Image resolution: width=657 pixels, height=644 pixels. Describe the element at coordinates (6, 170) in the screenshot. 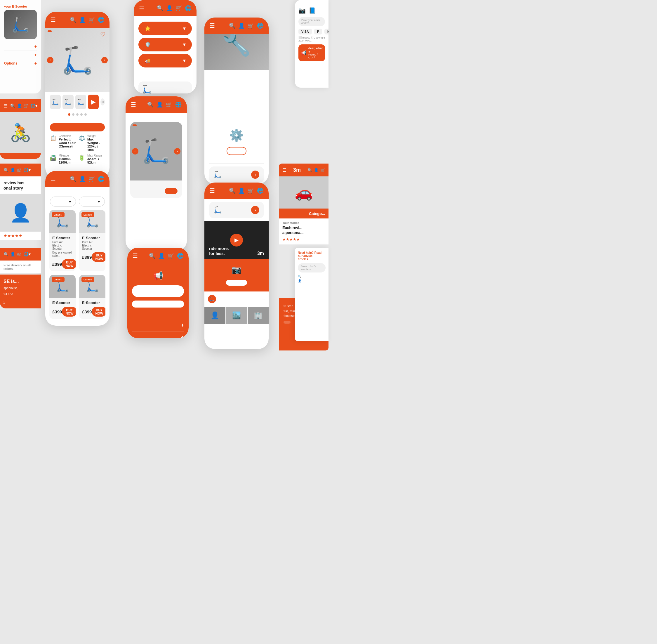

I see `stories-search-frag: 🔍` at that location.